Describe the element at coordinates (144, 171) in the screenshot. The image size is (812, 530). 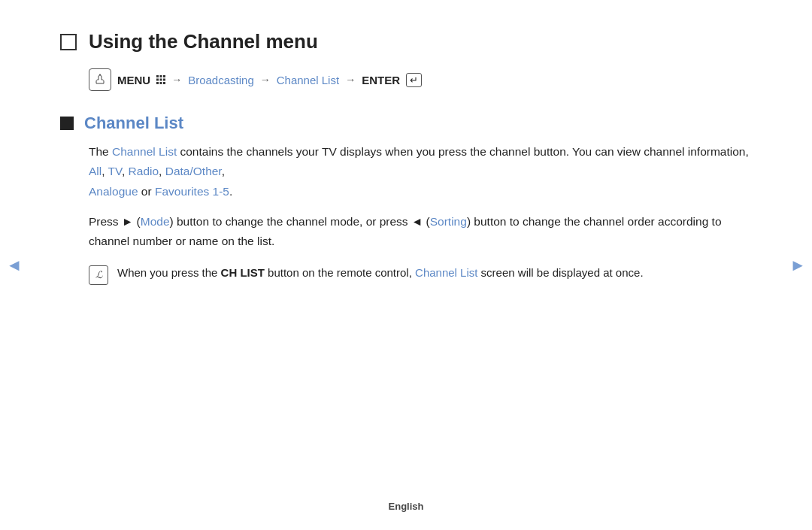
I see `radio-link: Radio` at that location.